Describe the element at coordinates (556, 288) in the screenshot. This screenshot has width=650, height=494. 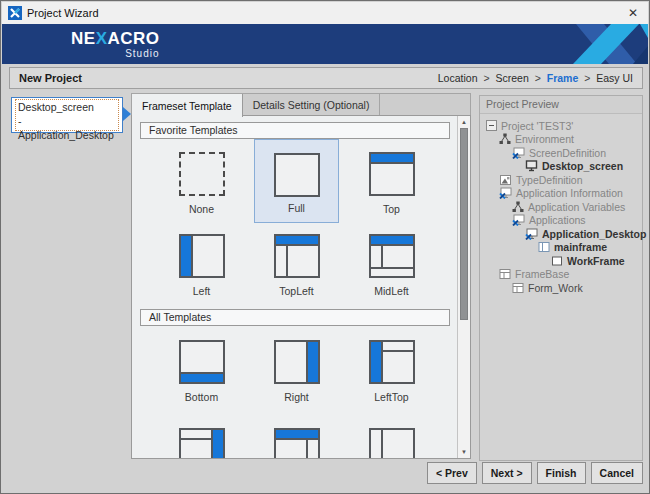
I see `tree-item-label: Form_Work` at that location.